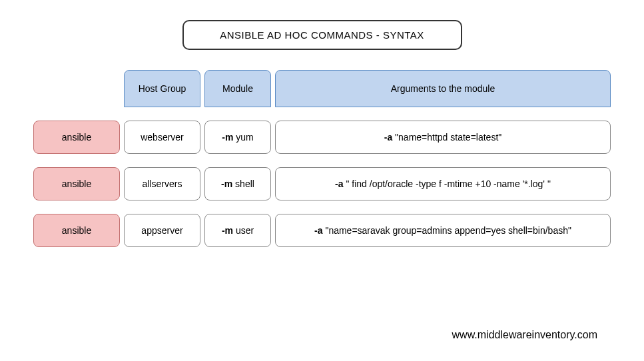 This screenshot has width=644, height=361. I want to click on args-value: " find /opt/oracle -type f -mtime +10 -n…, so click(448, 184).